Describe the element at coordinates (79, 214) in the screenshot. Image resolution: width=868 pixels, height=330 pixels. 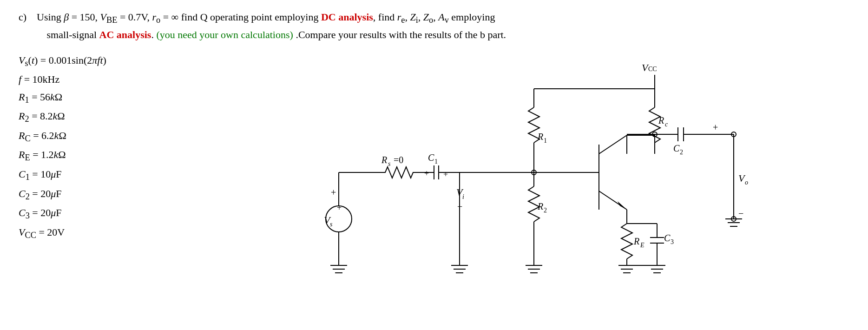
I see `param-c3: C3 = 20μF` at that location.